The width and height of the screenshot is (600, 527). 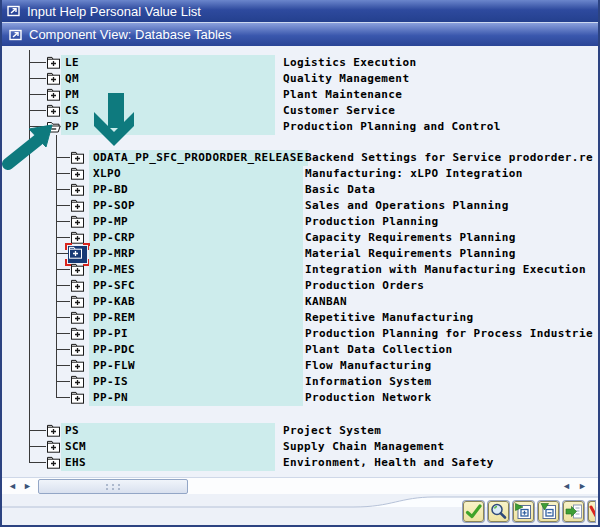 I want to click on node-description: Production Planning for Process Industri…, so click(x=449, y=334).